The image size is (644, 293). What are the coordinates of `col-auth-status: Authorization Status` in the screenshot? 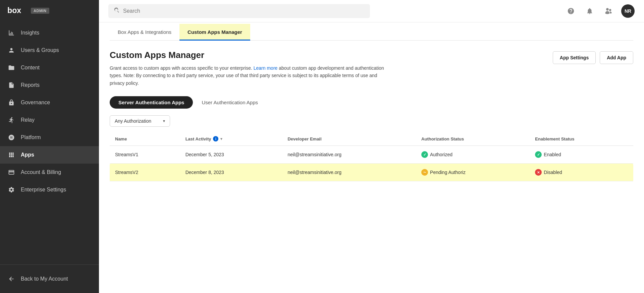 It's located at (473, 139).